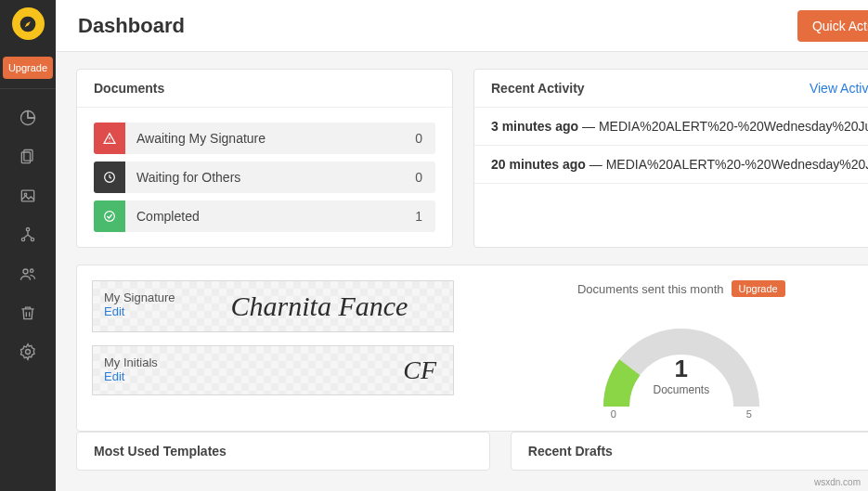  What do you see at coordinates (681, 375) in the screenshot?
I see `gauge-center: 1 Documents` at bounding box center [681, 375].